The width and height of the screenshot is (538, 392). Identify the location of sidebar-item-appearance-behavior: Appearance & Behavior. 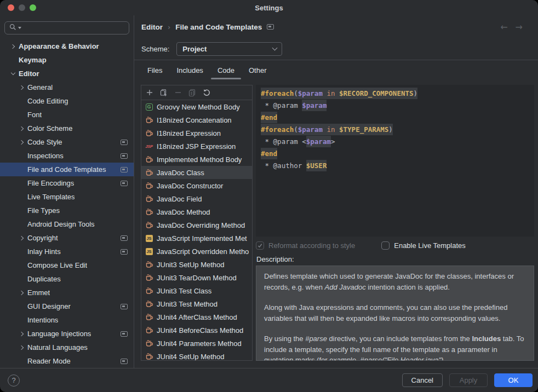
(67, 46).